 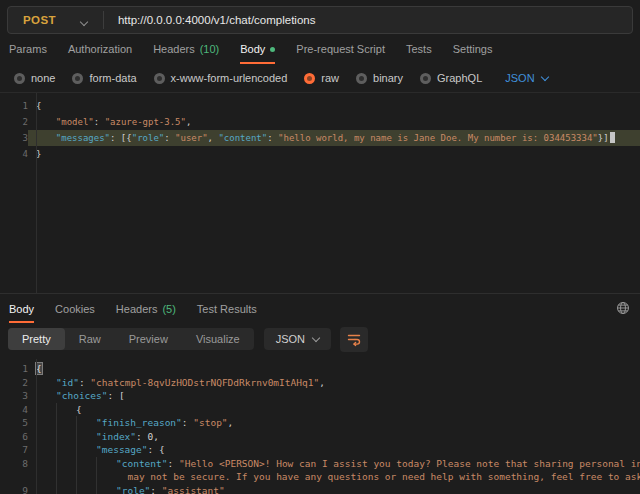 I want to click on body-mode-raw: raw, so click(x=322, y=78).